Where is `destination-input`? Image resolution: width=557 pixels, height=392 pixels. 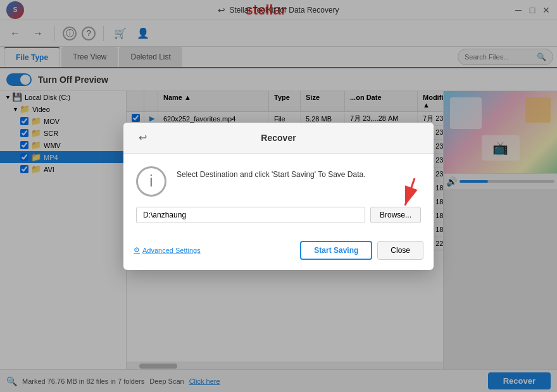 destination-input is located at coordinates (251, 215).